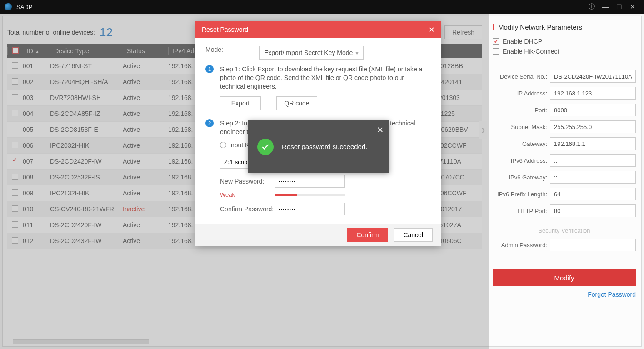 The image size is (644, 349). I want to click on titlebar: SADP ⓘ — ☐ ✕, so click(322, 7).